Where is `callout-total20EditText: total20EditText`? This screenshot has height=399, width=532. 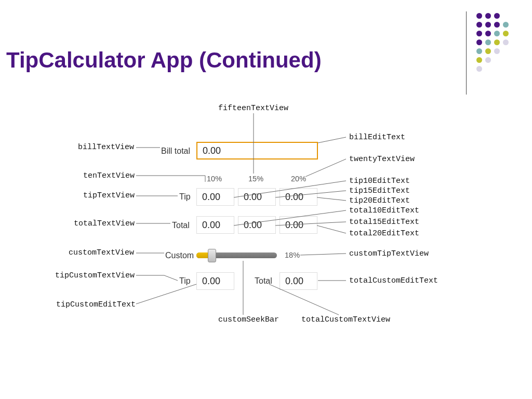
callout-total20EditText: total20EditText is located at coordinates (384, 234).